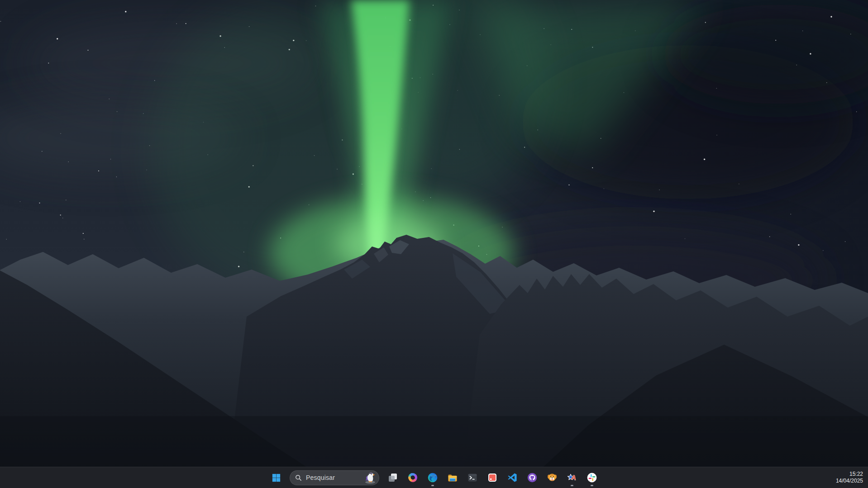 This screenshot has height=488, width=868. I want to click on slack-icon, so click(592, 478).